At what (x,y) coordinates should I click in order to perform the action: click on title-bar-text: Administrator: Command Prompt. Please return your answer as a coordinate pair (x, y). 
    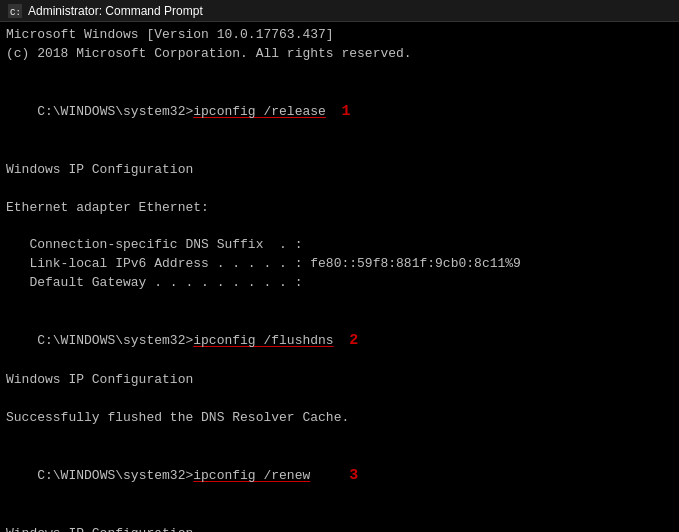
    Looking at the image, I should click on (116, 11).